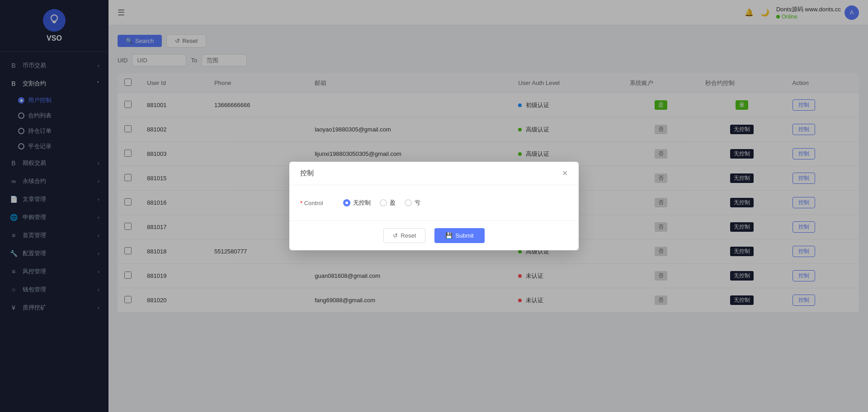 The width and height of the screenshot is (868, 412). What do you see at coordinates (362, 203) in the screenshot?
I see `radio-label-no-control: 无控制` at bounding box center [362, 203].